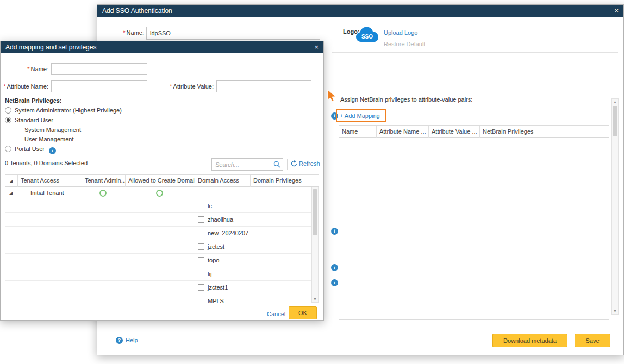 The width and height of the screenshot is (624, 364). Describe the element at coordinates (30, 150) in the screenshot. I see `radio-portal-user: Portal User i` at that location.